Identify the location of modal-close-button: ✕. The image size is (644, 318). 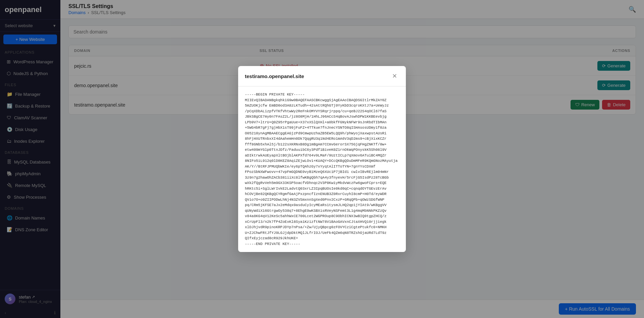
(394, 76).